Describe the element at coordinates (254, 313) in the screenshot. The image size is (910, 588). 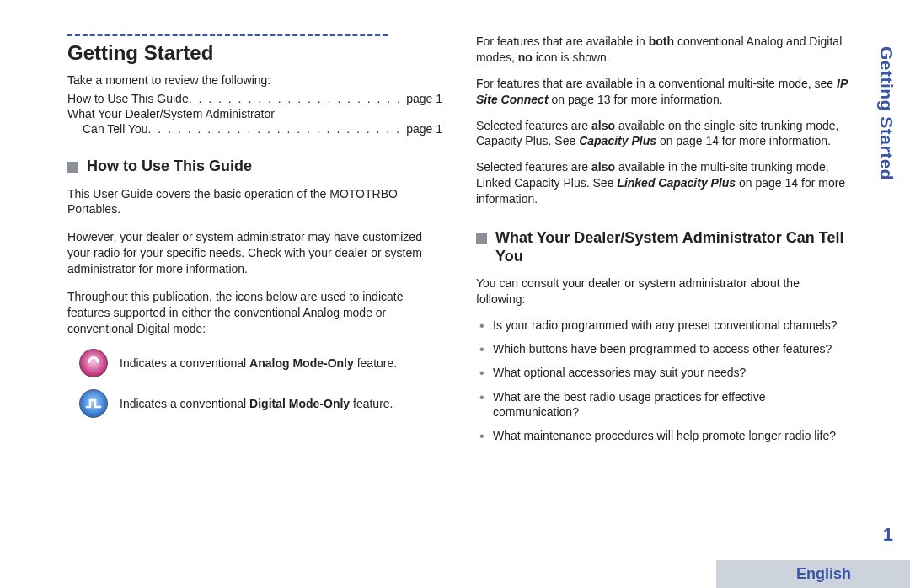
I see `body-paragraph: Throughout this publication, the icons b…` at that location.